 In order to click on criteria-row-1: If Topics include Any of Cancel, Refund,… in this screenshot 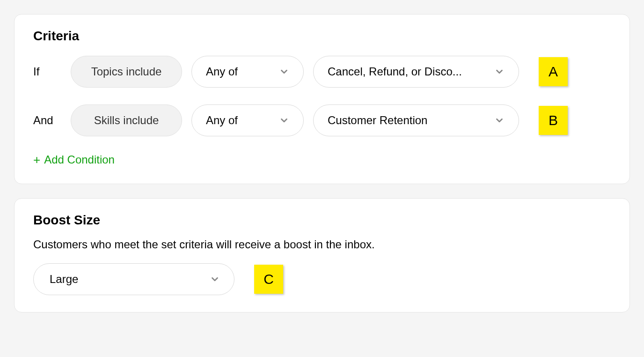, I will do `click(322, 72)`.